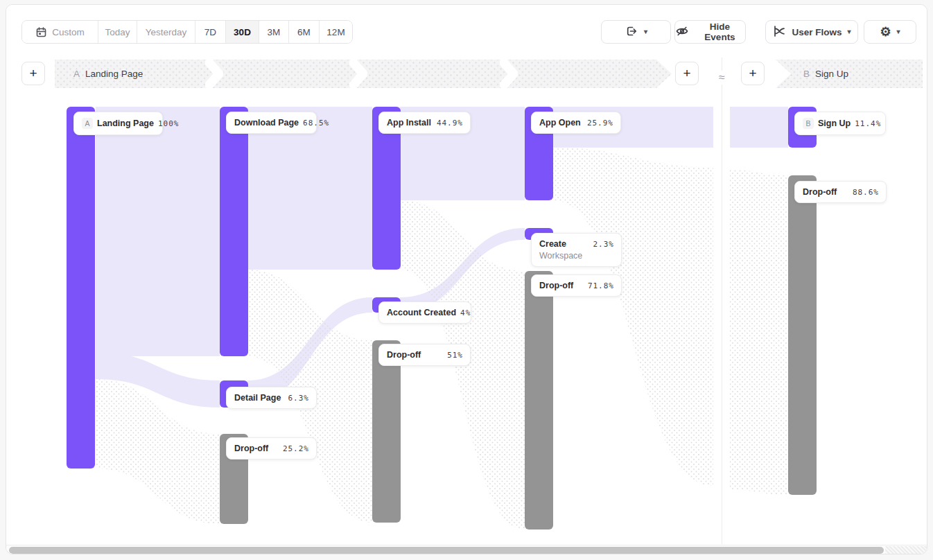 The image size is (933, 560). I want to click on section-b-label: Sign Up, so click(832, 73).